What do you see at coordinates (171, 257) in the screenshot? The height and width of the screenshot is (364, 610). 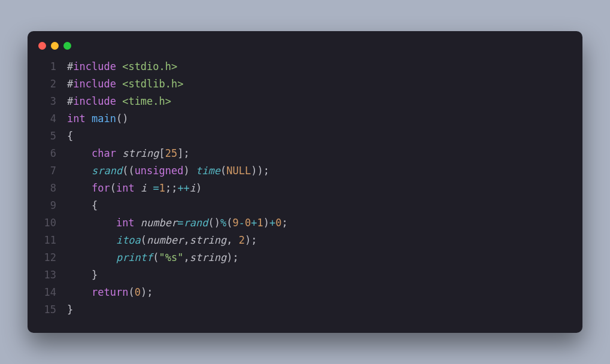 I see `string: "%s"` at bounding box center [171, 257].